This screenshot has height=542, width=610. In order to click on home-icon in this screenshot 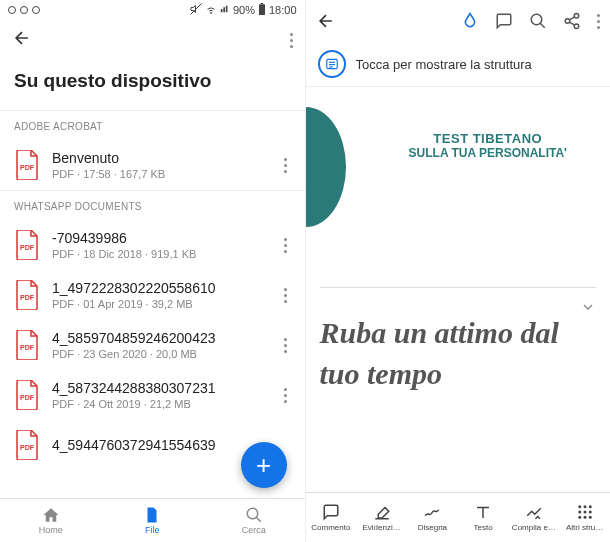, I will do `click(51, 515)`.